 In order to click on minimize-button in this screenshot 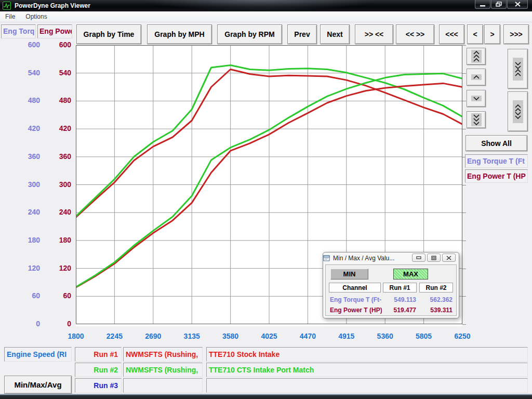, I will do `click(483, 4)`.